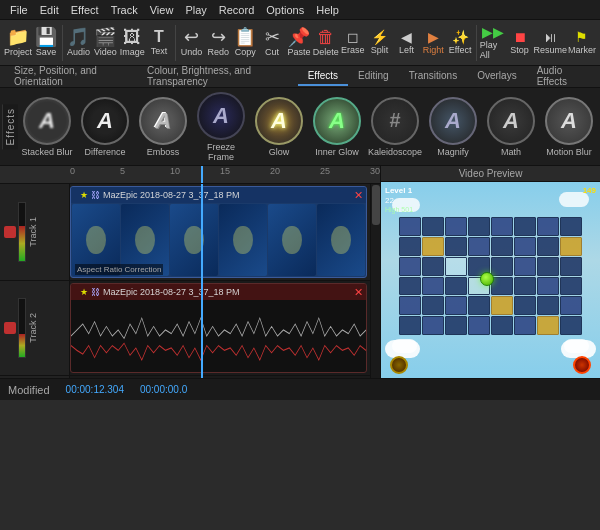 The width and height of the screenshot is (600, 530). I want to click on track-controls: Track 1 Track 2, so click(35, 281).